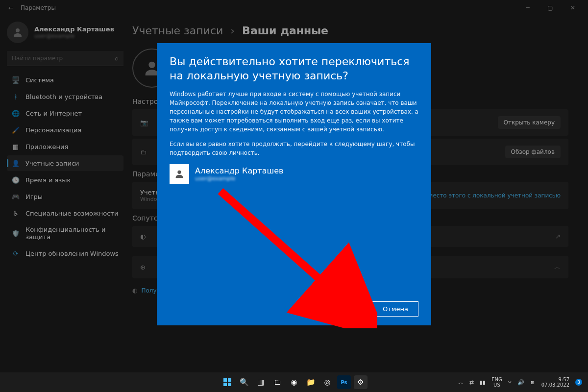 Image resolution: width=588 pixels, height=392 pixels. I want to click on next-button: Далее, so click(345, 309).